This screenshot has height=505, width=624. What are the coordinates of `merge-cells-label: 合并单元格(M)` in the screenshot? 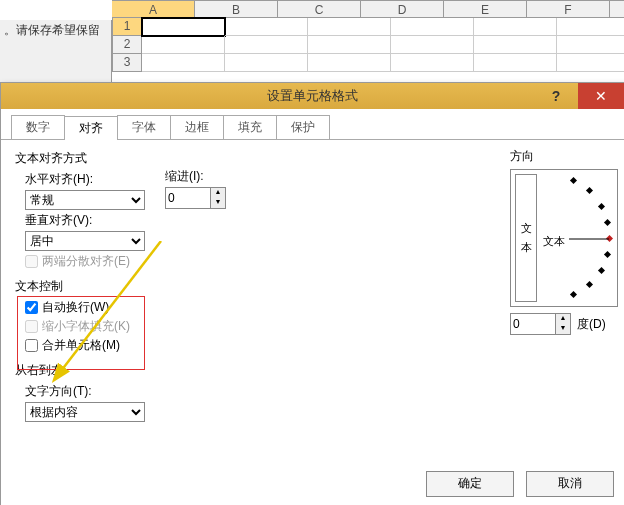 It's located at (81, 346).